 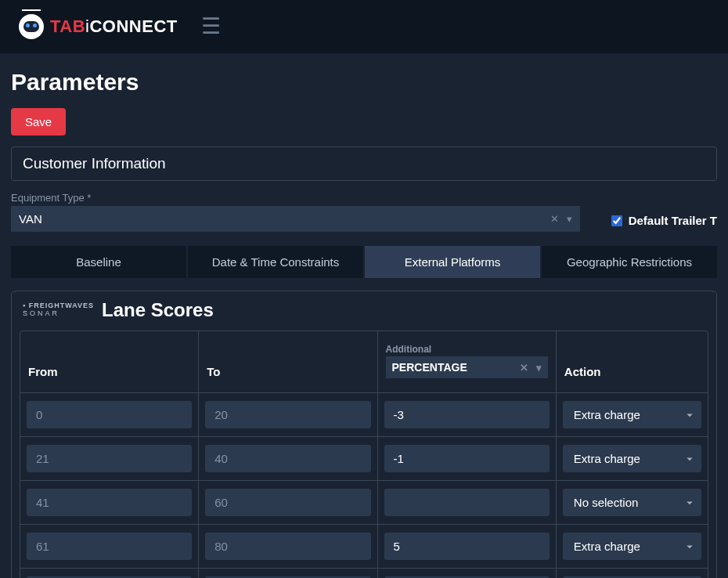 What do you see at coordinates (364, 164) in the screenshot?
I see `customer-information-section-header: Customer Information` at bounding box center [364, 164].